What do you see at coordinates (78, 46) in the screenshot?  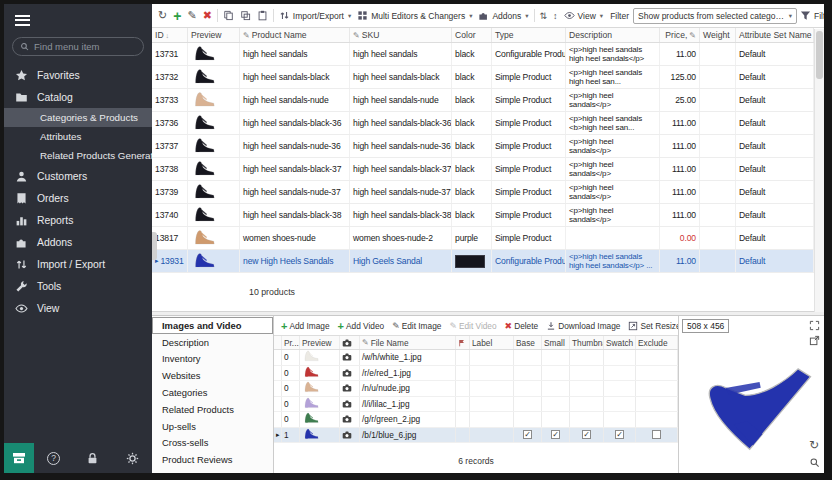 I see `sidebar-search: Find menu item` at bounding box center [78, 46].